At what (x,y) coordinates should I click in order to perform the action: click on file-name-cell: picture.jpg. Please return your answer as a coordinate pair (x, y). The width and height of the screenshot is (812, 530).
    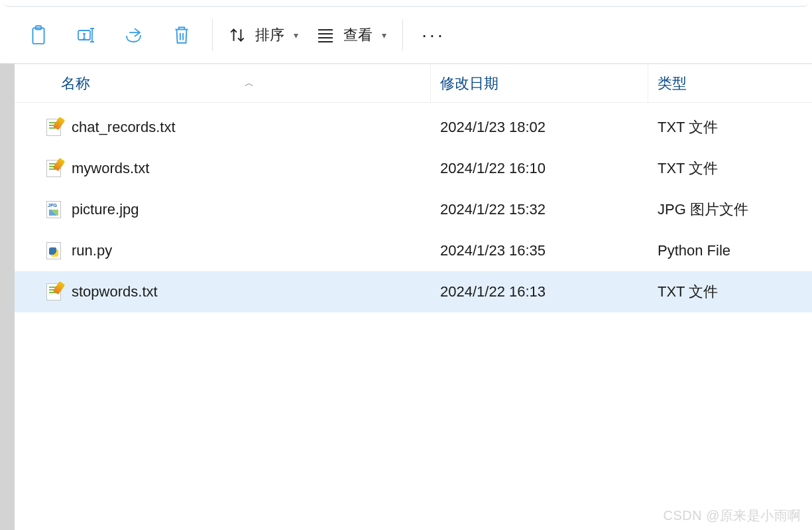
    Looking at the image, I should click on (238, 210).